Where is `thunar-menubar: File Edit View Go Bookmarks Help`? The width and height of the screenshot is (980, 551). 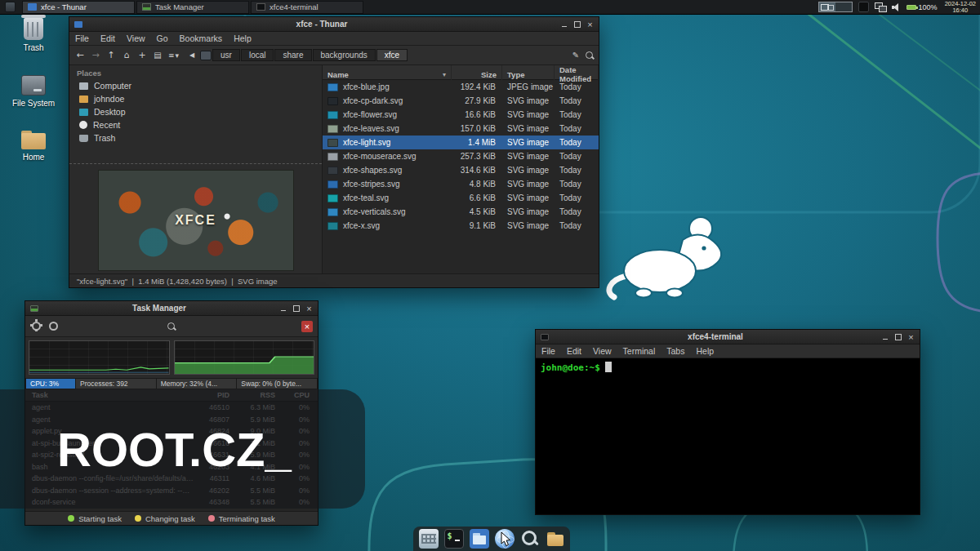 thunar-menubar: File Edit View Go Bookmarks Help is located at coordinates (334, 39).